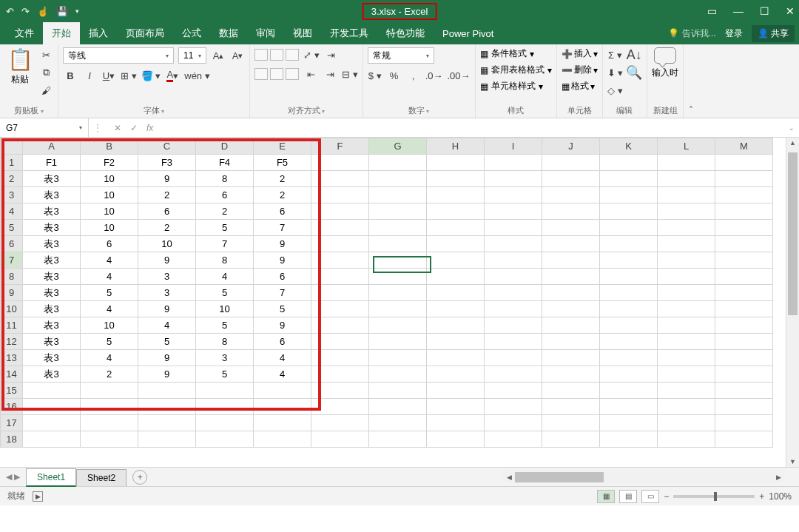 Image resolution: width=799 pixels, height=532 pixels. What do you see at coordinates (571, 147) in the screenshot?
I see `column-header-J: J` at bounding box center [571, 147].